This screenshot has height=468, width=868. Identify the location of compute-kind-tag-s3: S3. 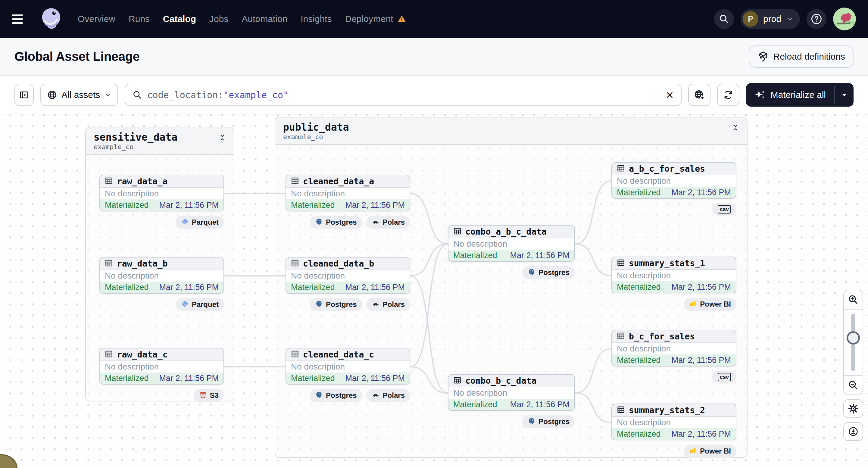
(209, 396).